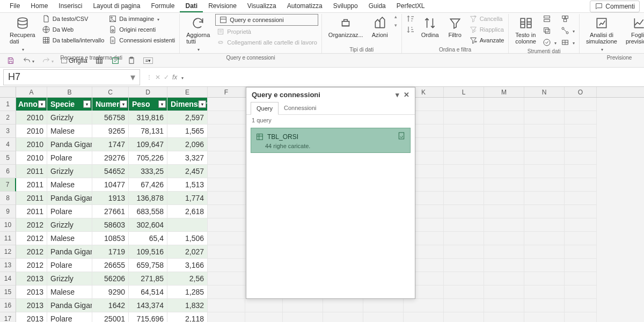 Image resolution: width=644 pixels, height=322 pixels. I want to click on cell-D17: 715,696, so click(148, 317).